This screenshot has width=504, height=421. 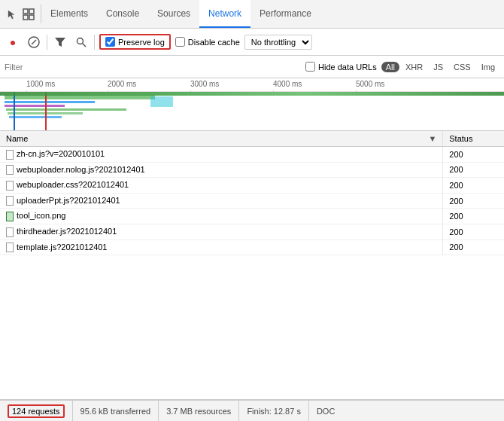 What do you see at coordinates (116, 411) in the screenshot?
I see `transferred-section: 95.6 kB transferred` at bounding box center [116, 411].